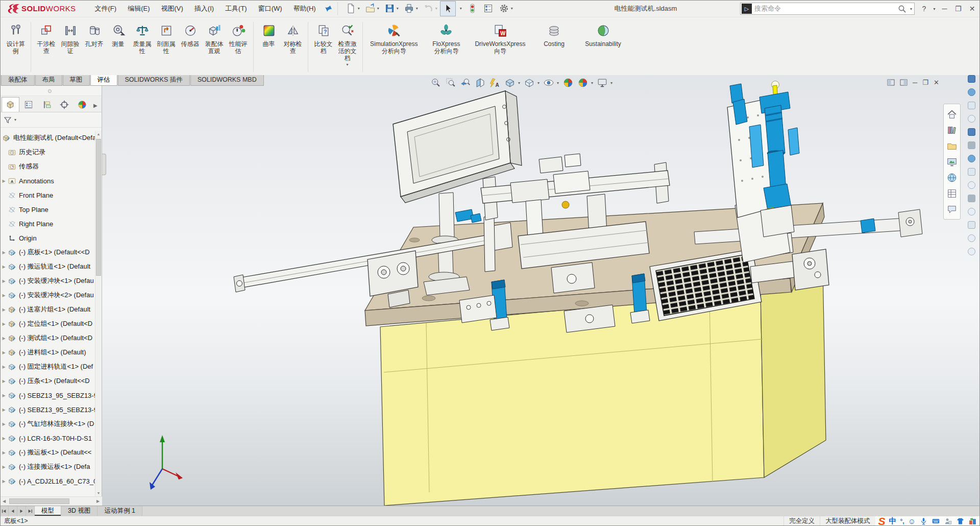 This screenshot has height=526, width=980. I want to click on restore-document-icon: ❐, so click(925, 83).